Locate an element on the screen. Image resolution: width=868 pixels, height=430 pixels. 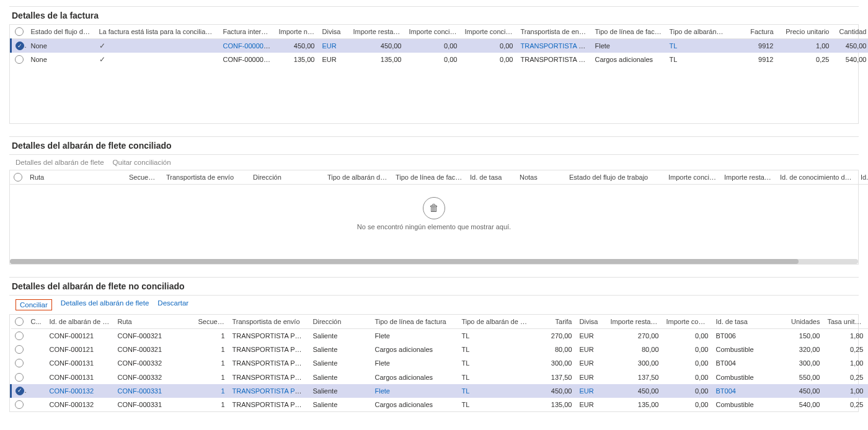
cell-tasa: Combustible is located at coordinates (743, 405).